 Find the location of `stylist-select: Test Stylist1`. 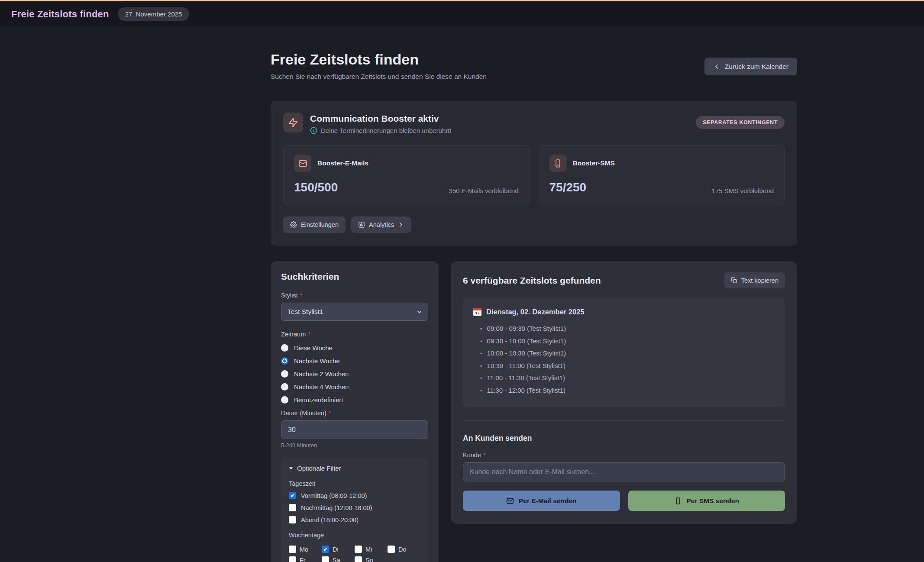

stylist-select: Test Stylist1 is located at coordinates (355, 312).